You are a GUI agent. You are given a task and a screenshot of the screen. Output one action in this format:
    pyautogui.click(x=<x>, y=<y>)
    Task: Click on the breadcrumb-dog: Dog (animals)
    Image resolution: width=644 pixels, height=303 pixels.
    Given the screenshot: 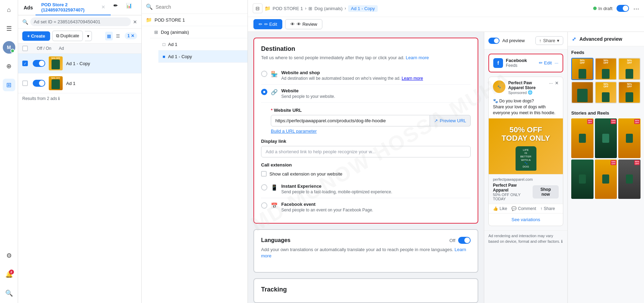 What is the action you would take?
    pyautogui.click(x=329, y=8)
    